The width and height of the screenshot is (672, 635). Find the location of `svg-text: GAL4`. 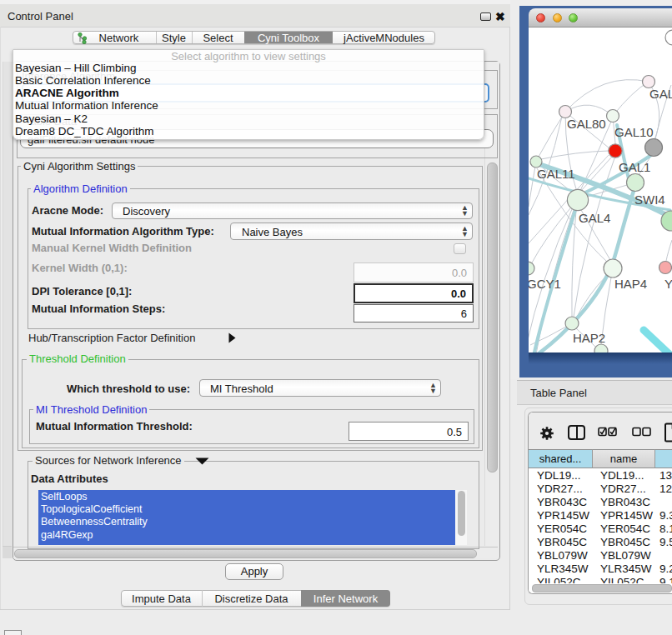

svg-text: GAL4 is located at coordinates (594, 218).